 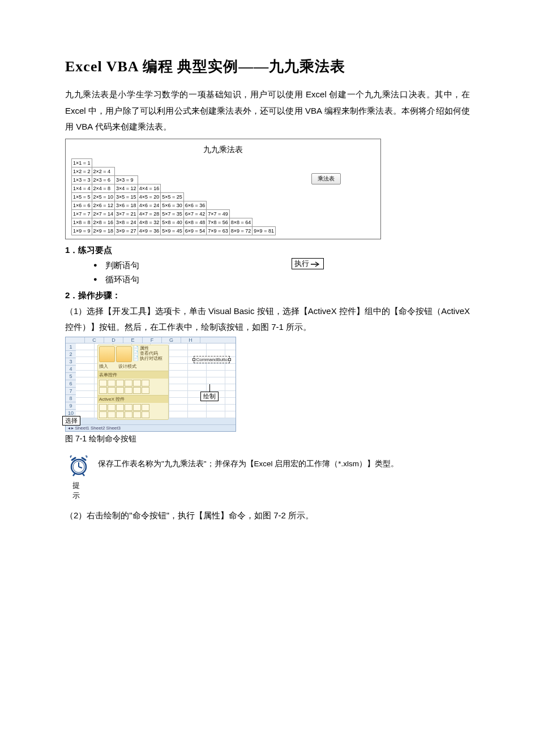 I want to click on mult-cell: 2×8 = 16, so click(x=103, y=222).